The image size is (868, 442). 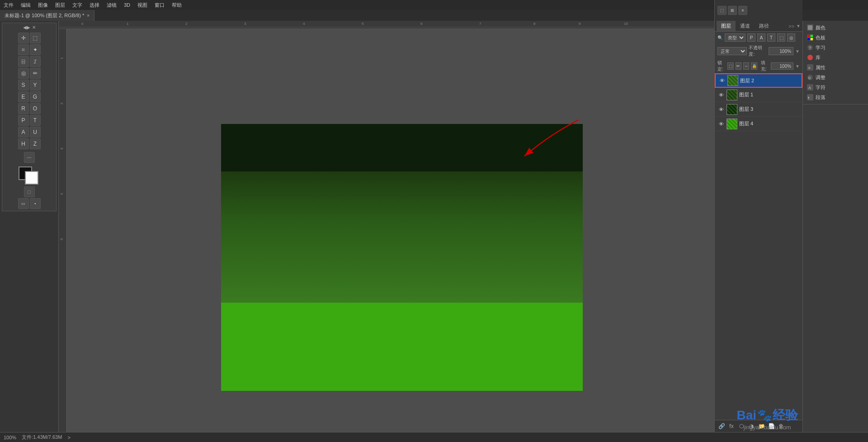 What do you see at coordinates (29, 157) in the screenshot?
I see `extras-tool: ···` at bounding box center [29, 157].